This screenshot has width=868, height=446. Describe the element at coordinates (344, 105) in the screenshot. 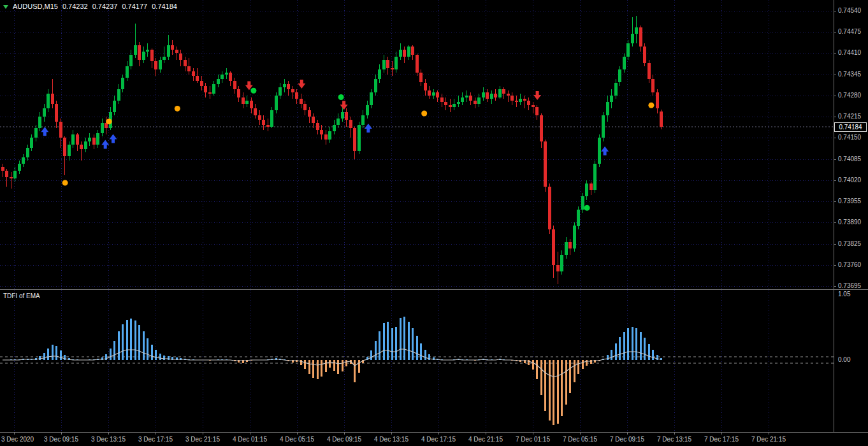

I see `sell-arrow-icon` at that location.